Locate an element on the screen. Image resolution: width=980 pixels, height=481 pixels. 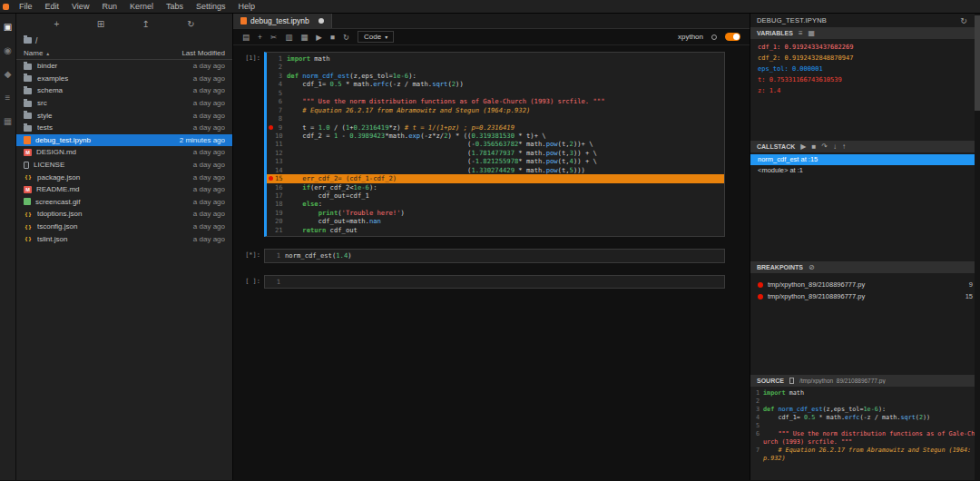
terminate-icon: ■ is located at coordinates (813, 147).